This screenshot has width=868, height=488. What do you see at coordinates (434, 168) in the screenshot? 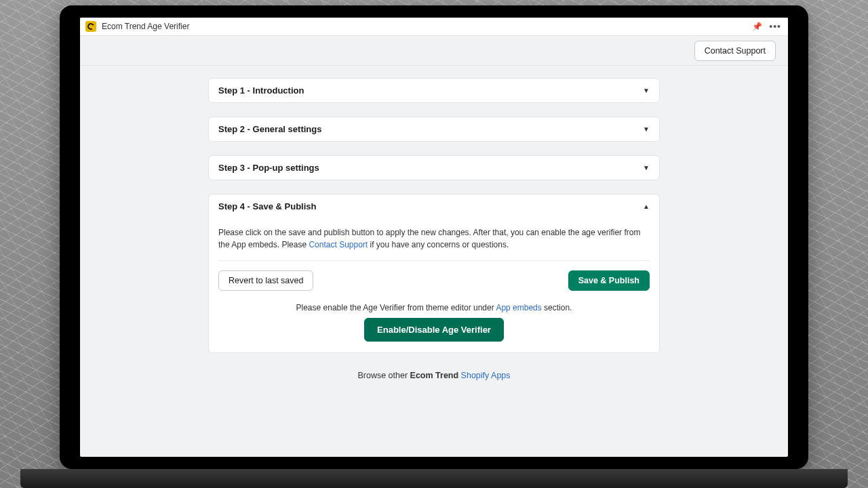
I see `accordion-header-step3: Step 3 - Pop-up settings ▼` at bounding box center [434, 168].